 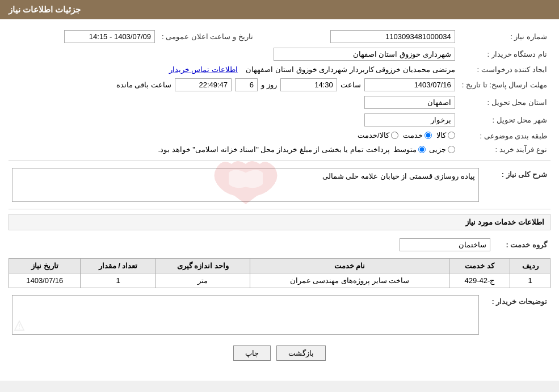 I want to click on contact-link: اطلاعات تماس خریدار, so click(x=203, y=69).